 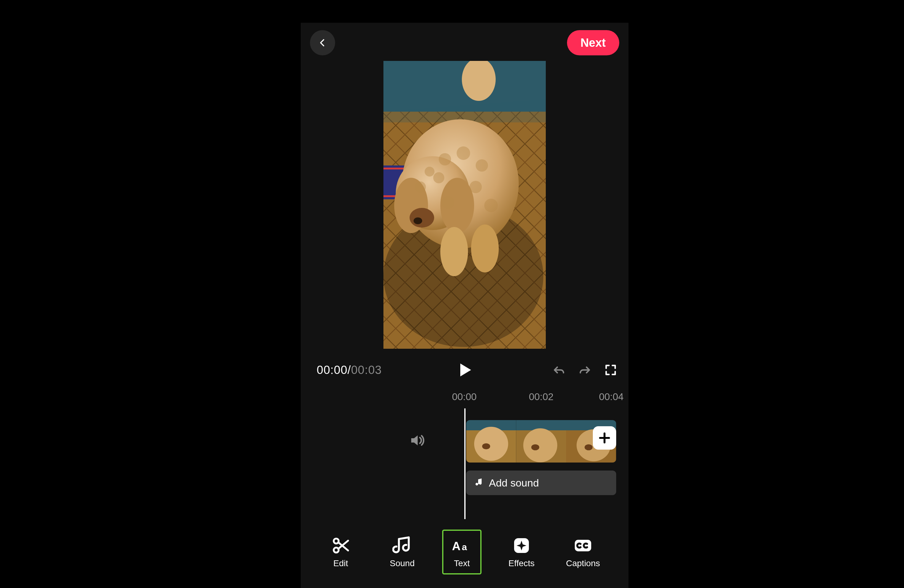 I want to click on captions-icon, so click(x=583, y=545).